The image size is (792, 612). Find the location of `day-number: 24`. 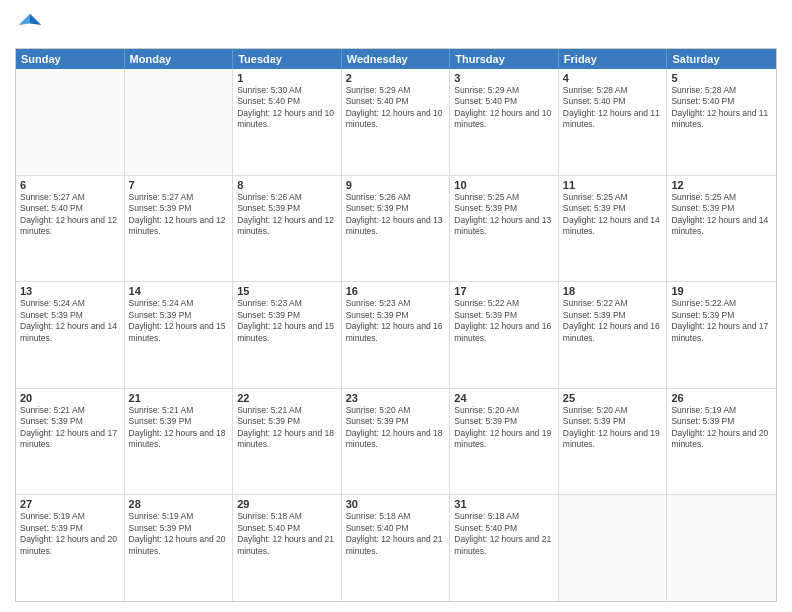

day-number: 24 is located at coordinates (504, 398).